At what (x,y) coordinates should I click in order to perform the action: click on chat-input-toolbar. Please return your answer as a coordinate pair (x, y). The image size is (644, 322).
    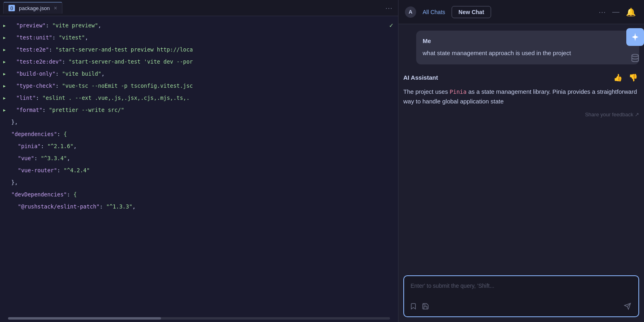
    Looking at the image, I should click on (521, 306).